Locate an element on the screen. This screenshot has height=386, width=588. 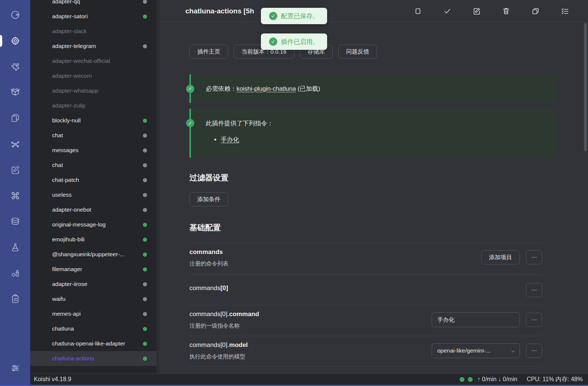
command-list: 手办化 is located at coordinates (389, 140).